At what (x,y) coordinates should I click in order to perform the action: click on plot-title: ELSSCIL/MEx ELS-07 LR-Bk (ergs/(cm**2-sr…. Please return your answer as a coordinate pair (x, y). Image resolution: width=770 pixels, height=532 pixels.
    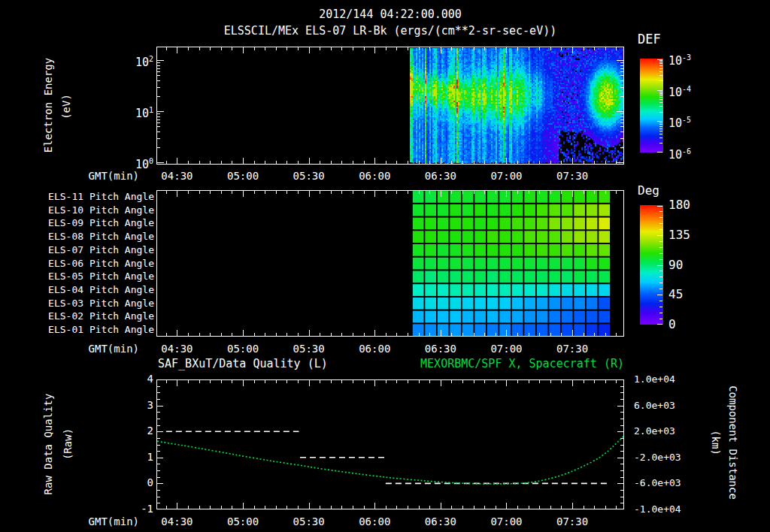
    Looking at the image, I should click on (390, 31).